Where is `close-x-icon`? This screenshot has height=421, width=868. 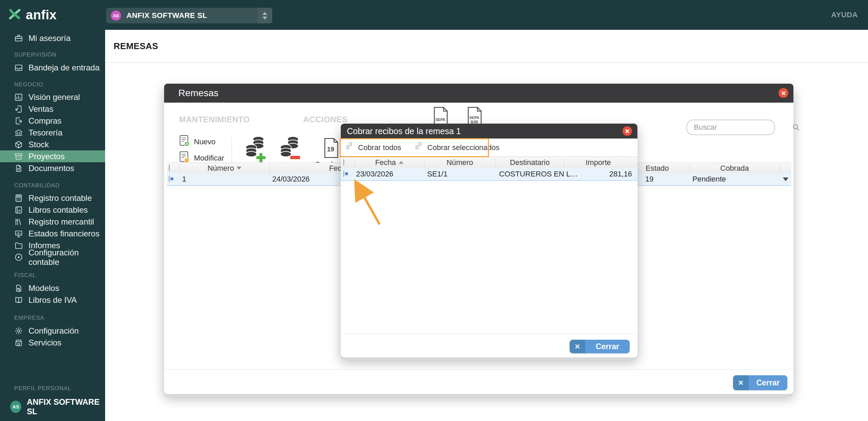 close-x-icon is located at coordinates (741, 383).